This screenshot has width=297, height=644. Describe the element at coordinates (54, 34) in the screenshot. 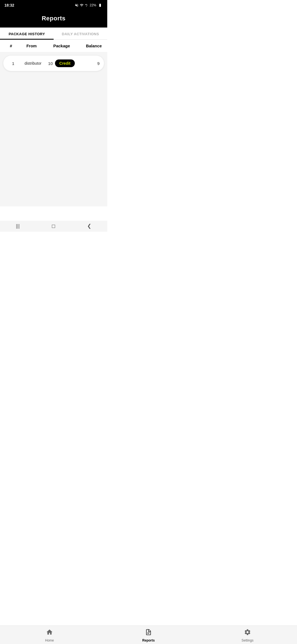

I see `tabs-container: PACKAGE HISTORY DAILY ACTIVATIONS` at that location.